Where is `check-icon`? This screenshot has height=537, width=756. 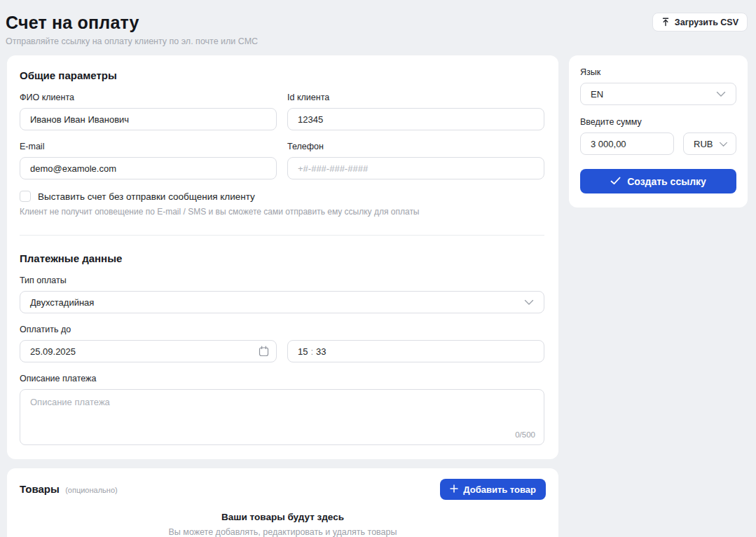 check-icon is located at coordinates (615, 182).